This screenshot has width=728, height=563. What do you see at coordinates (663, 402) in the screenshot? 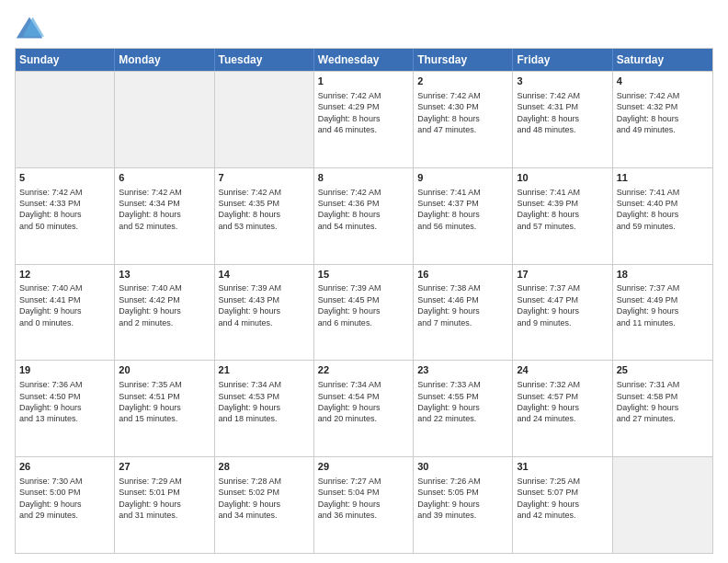
I see `cell-info: Sunrise: 7:31 AM Sunset: 4:58 PM Dayligh…` at bounding box center [663, 402].